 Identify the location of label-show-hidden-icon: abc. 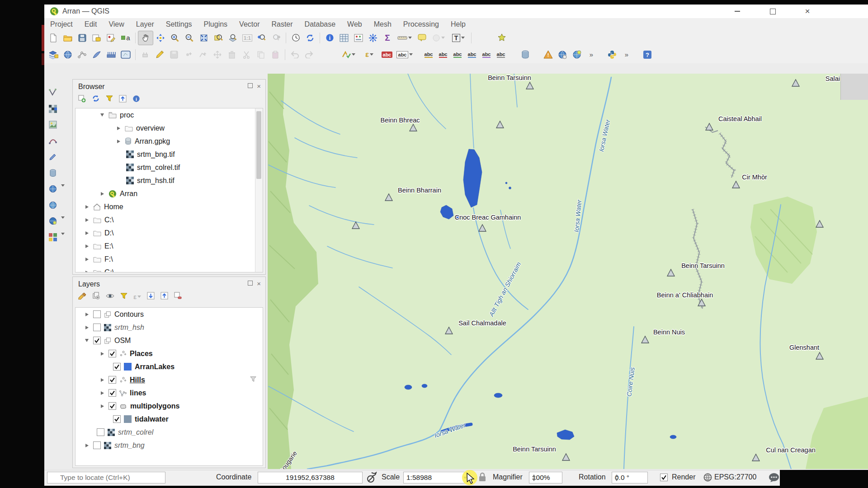
(443, 55).